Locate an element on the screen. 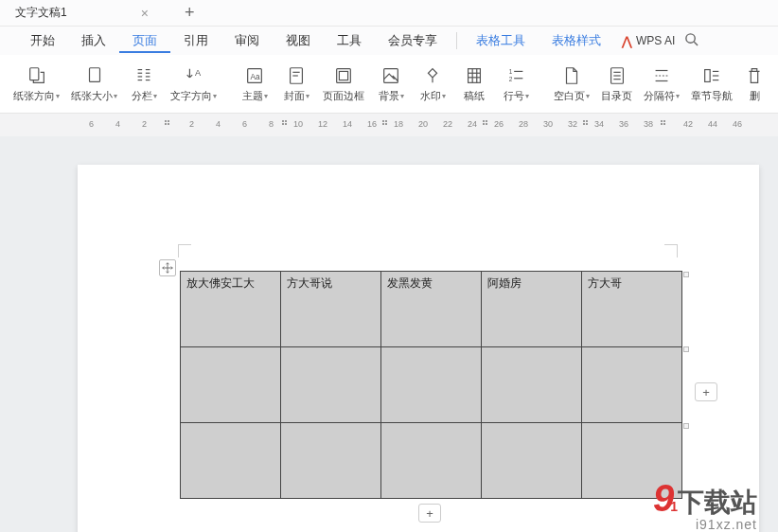  svg-text: A is located at coordinates (197, 73).